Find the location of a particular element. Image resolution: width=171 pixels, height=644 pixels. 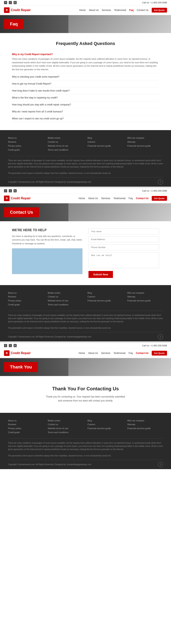

footer-link-careers-3: Careers is located at coordinates (106, 424).